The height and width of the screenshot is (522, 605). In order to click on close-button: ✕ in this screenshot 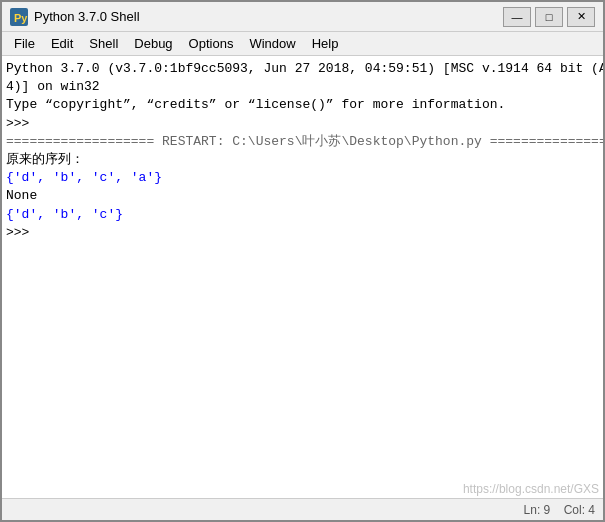, I will do `click(581, 17)`.